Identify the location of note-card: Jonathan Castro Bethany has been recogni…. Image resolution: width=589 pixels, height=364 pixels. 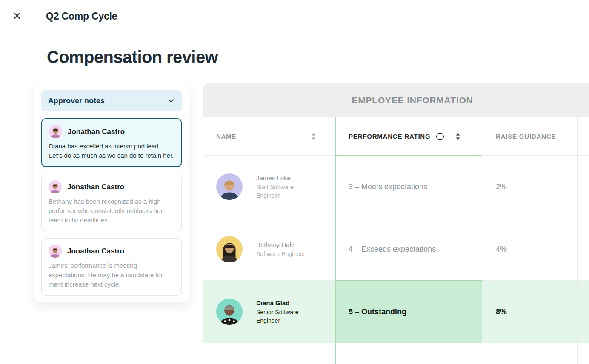
(112, 202).